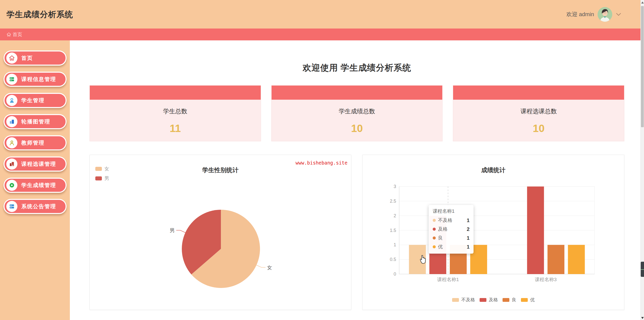 The width and height of the screenshot is (644, 320). Describe the element at coordinates (322, 34) in the screenshot. I see `breadcrumb-bar: 首页` at that location.